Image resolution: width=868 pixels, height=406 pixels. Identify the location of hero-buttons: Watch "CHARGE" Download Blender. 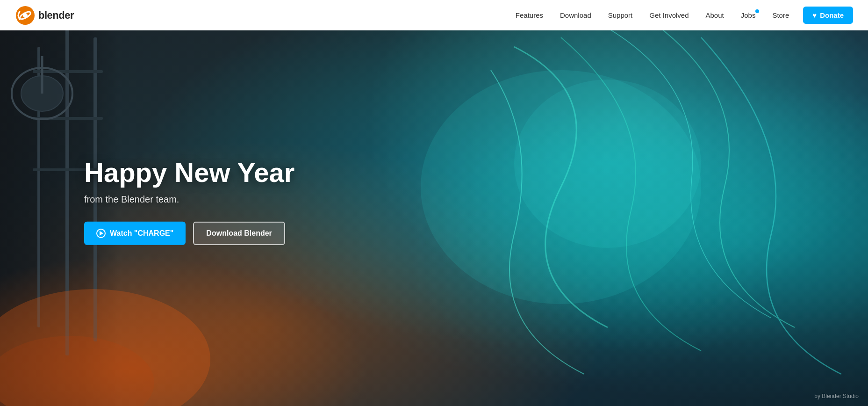
(189, 233).